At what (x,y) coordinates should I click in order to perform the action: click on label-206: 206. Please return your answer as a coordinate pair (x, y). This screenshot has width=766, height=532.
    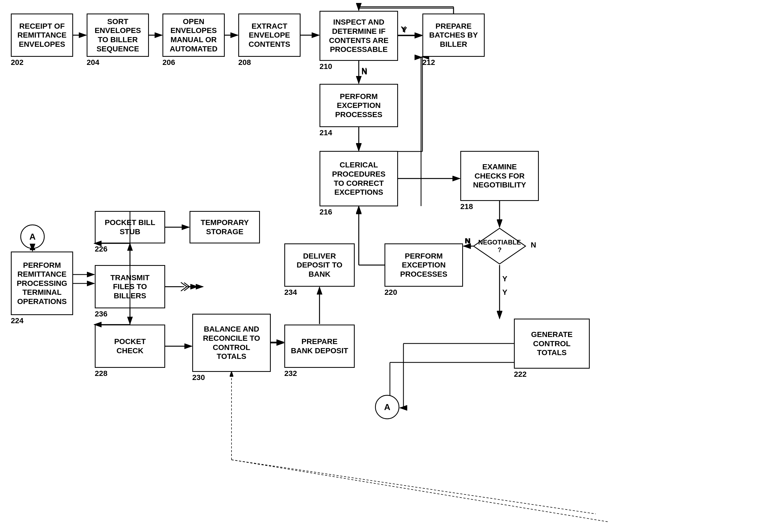
    Looking at the image, I should click on (169, 62).